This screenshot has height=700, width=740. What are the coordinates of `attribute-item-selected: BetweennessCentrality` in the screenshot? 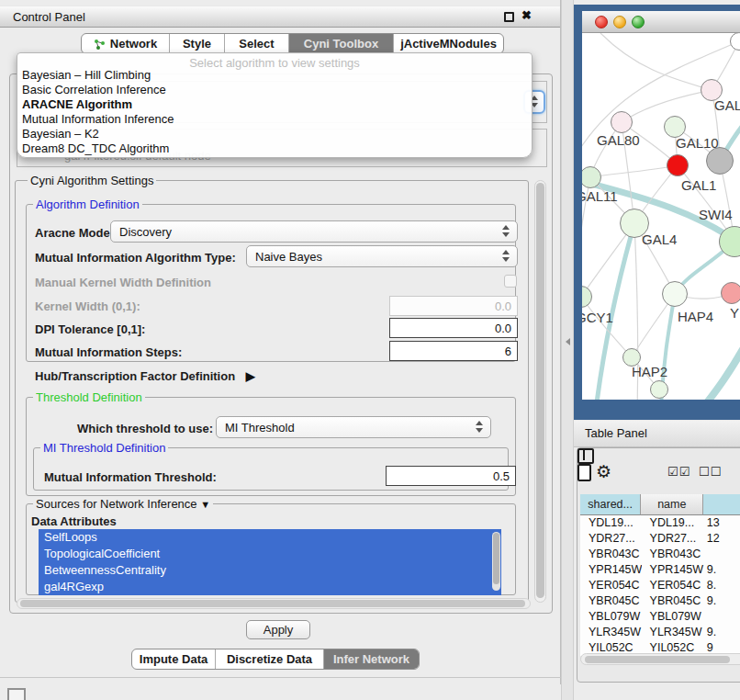 It's located at (270, 570).